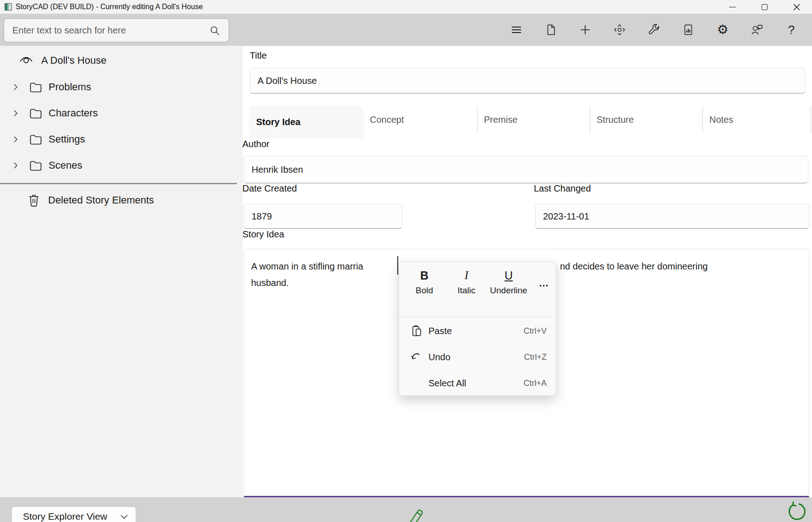 Image resolution: width=812 pixels, height=522 pixels. I want to click on gear-icon: ⚙, so click(722, 30).